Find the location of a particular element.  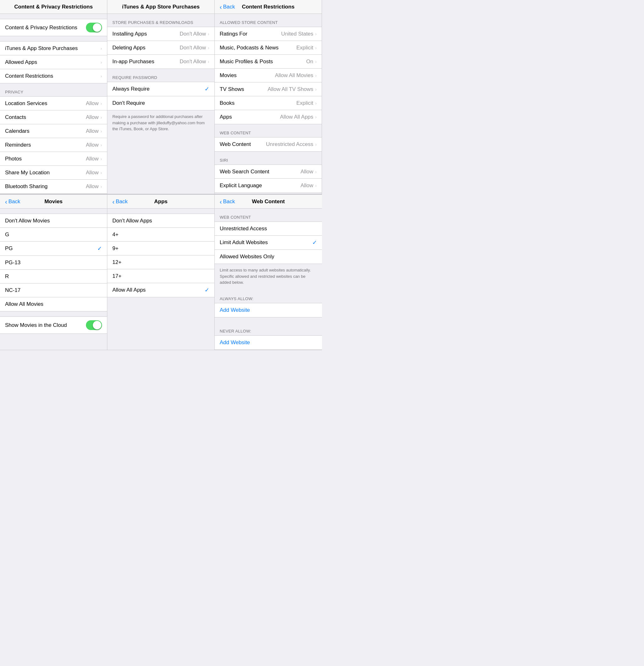

inapp-purchases-label: In-app Purchases is located at coordinates (133, 62).